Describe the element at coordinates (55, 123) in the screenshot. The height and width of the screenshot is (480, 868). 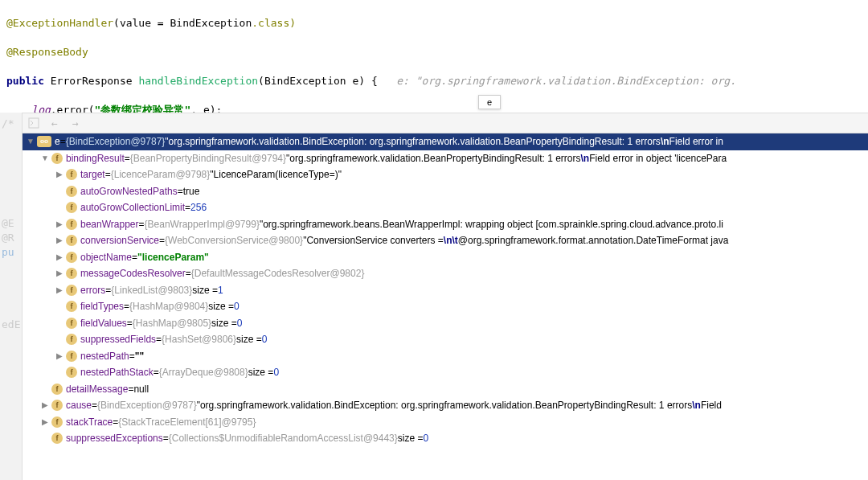
I see `back-icon: ←` at that location.